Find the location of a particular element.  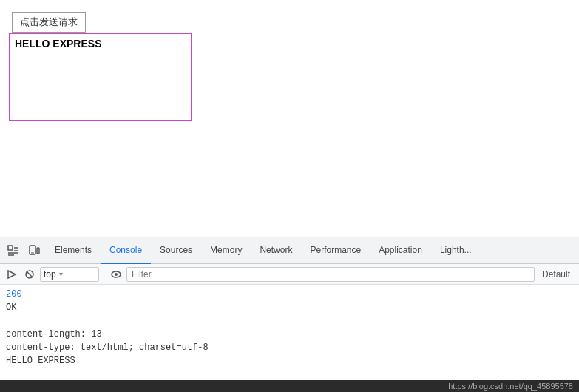

send-request-button: 点击发送请求 is located at coordinates (49, 22).